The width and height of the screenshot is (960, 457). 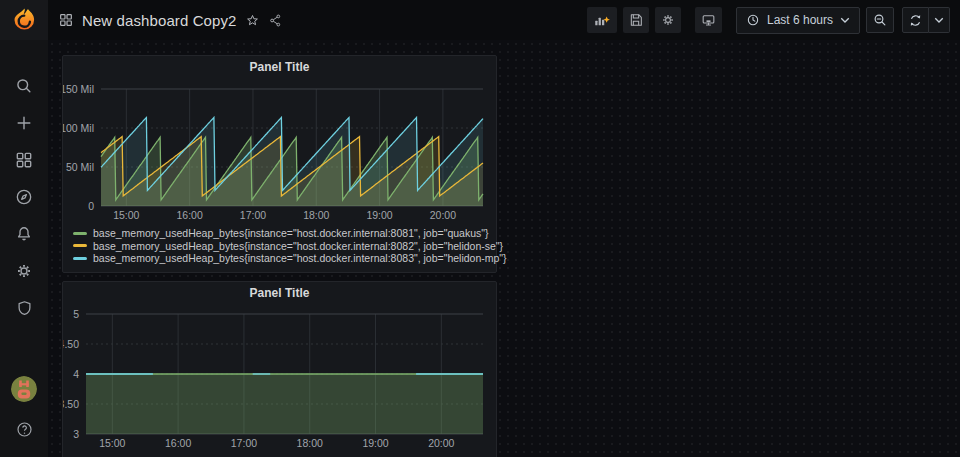 What do you see at coordinates (24, 389) in the screenshot?
I see `user-avatar` at bounding box center [24, 389].